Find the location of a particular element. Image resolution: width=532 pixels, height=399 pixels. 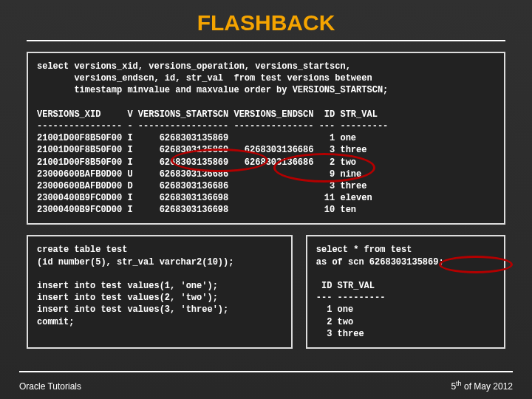

highlight-oval-scn-literal is located at coordinates (476, 265).